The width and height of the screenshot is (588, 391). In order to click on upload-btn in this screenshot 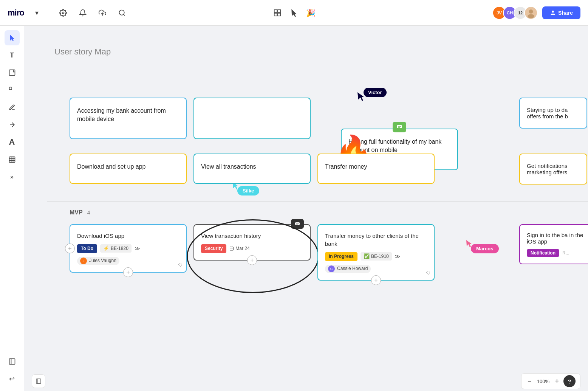, I will do `click(102, 13)`.